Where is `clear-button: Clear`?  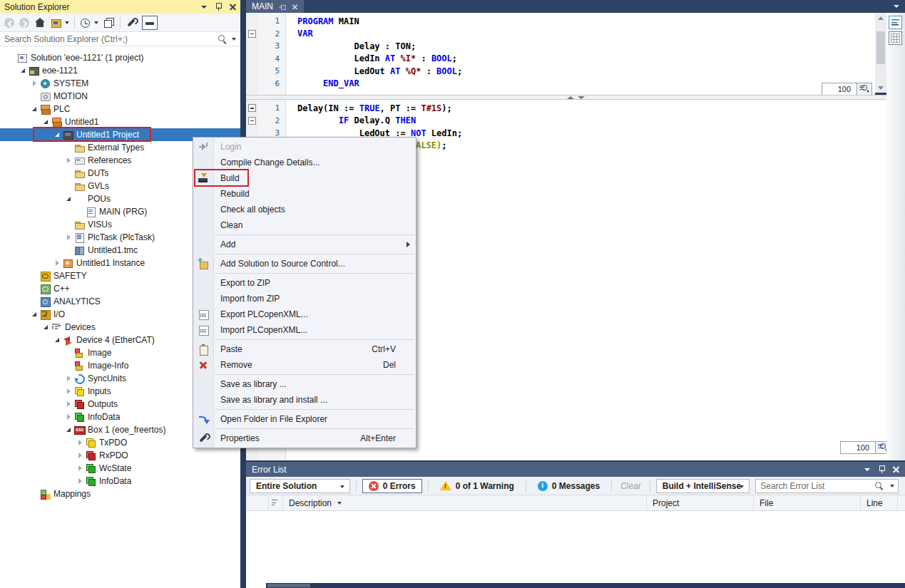 clear-button: Clear is located at coordinates (630, 486).